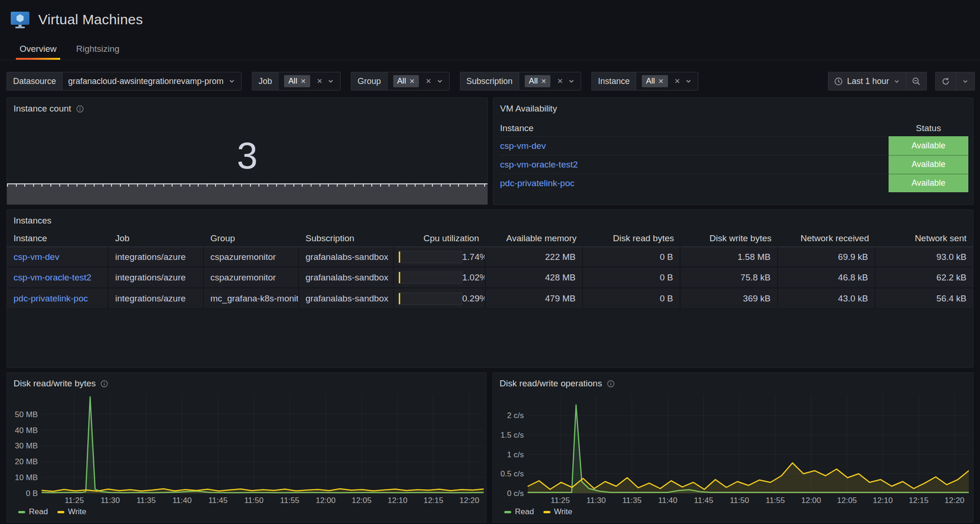  I want to click on vm-instance-link: pdc-privatelink-poc, so click(694, 183).